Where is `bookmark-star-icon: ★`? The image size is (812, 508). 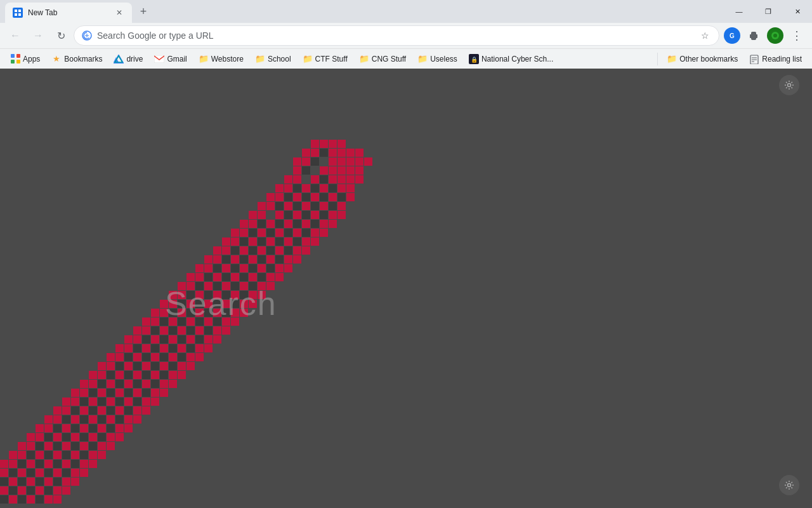
bookmark-star-icon: ★ is located at coordinates (56, 59).